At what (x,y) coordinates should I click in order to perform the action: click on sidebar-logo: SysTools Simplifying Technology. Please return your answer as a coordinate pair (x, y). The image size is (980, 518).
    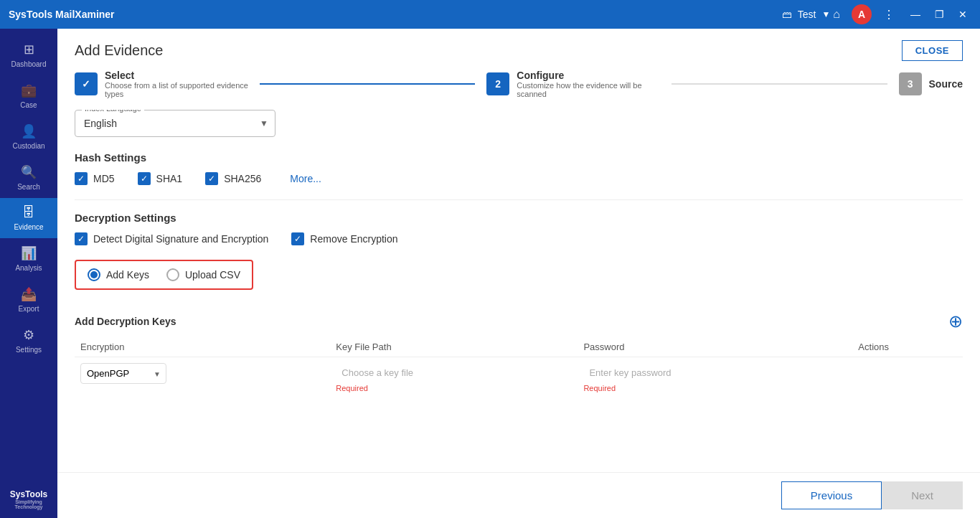
    Looking at the image, I should click on (29, 499).